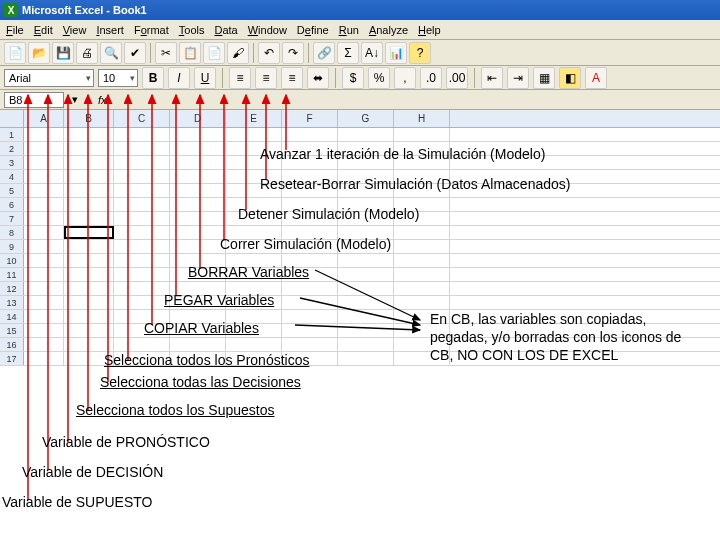  Describe the element at coordinates (126, 442) in the screenshot. I see `label-var-pron: Variable de PRONÓSTICO` at that location.